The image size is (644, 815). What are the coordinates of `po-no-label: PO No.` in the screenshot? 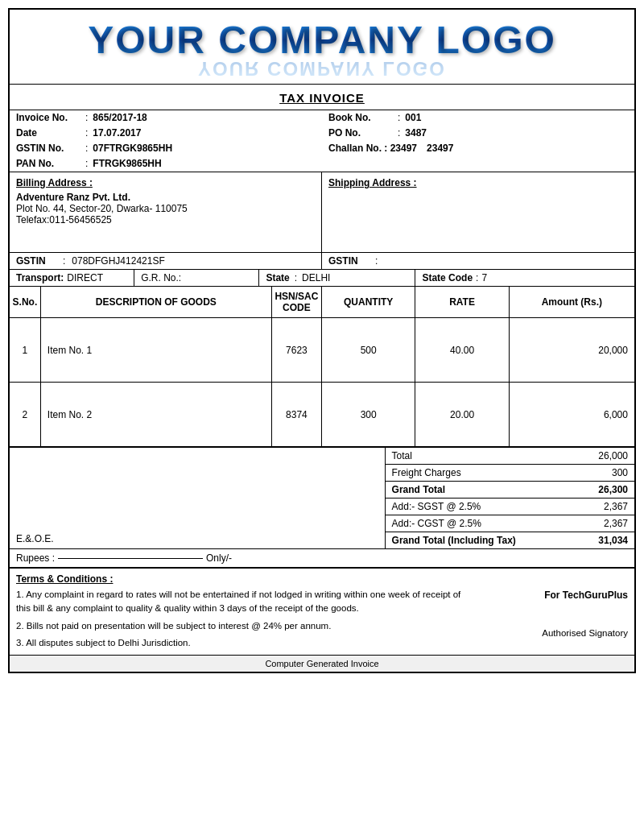 It's located at (361, 133).